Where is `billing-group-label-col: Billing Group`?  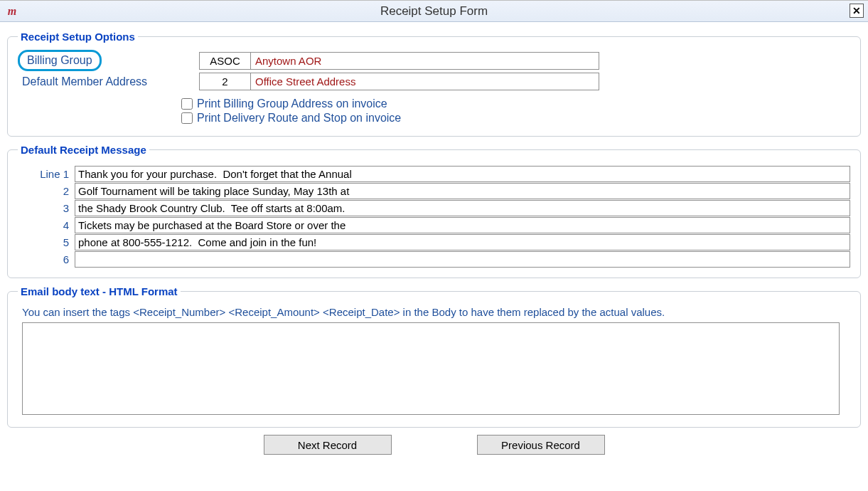
billing-group-label-col: Billing Group is located at coordinates (108, 60).